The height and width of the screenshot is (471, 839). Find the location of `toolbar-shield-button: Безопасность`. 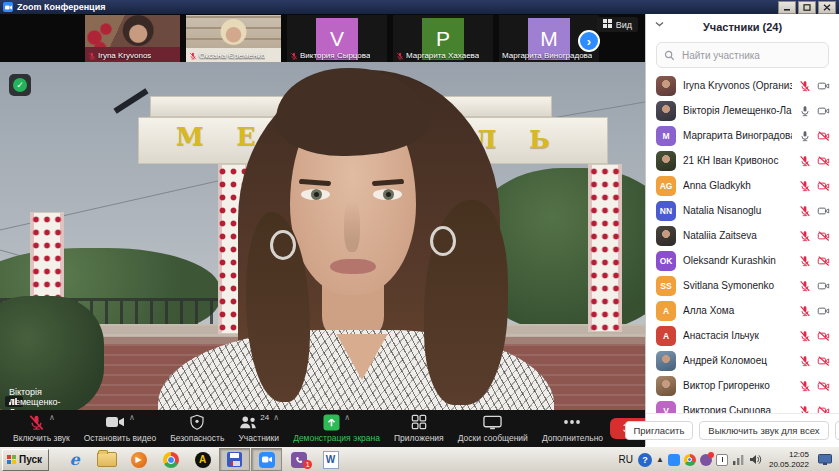

toolbar-shield-button: Безопасность is located at coordinates (197, 428).